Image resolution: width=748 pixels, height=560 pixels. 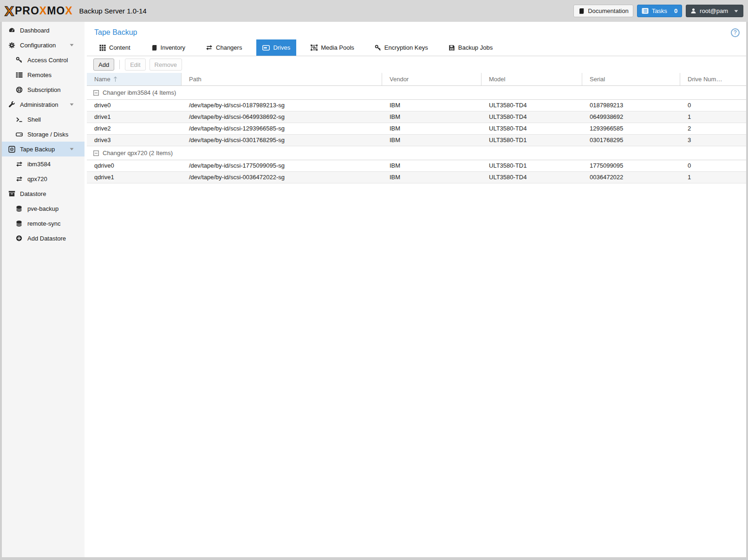 I want to click on table-row: drive3 /dev/tape/by-id/scsi-0301768295-s…, so click(x=416, y=140).